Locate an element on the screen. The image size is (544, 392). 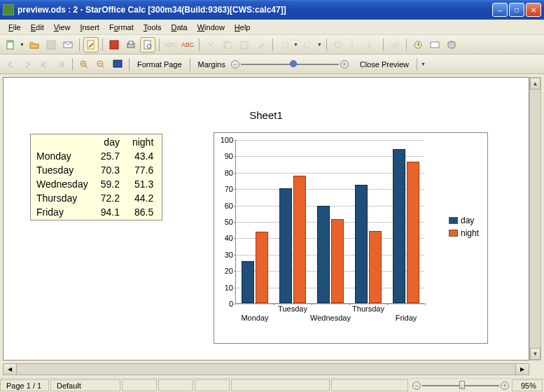
new-doc-dropdown: ▼ is located at coordinates (22, 45).